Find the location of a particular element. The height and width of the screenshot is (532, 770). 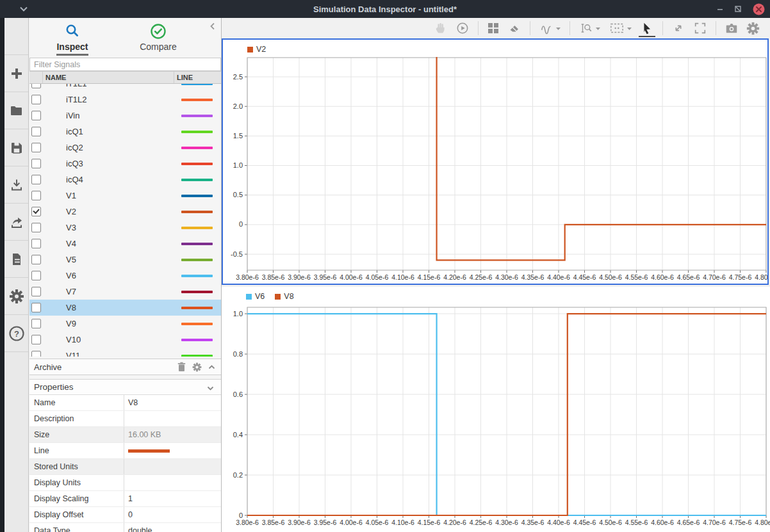

property-value: V8 is located at coordinates (172, 403).